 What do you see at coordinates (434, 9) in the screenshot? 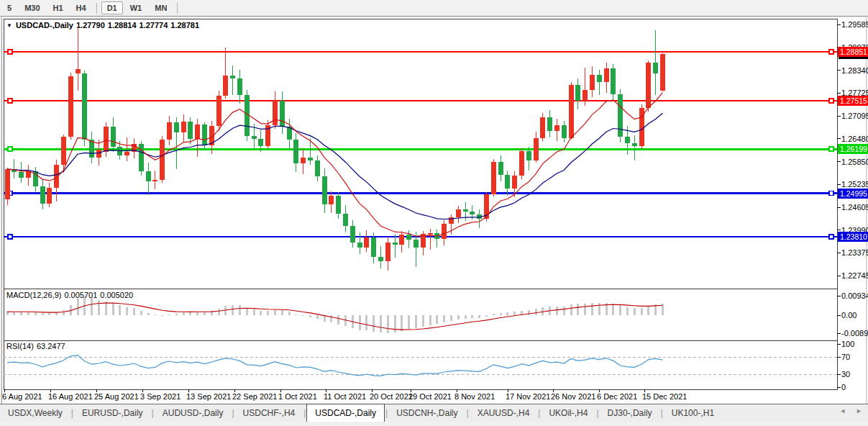
I see `timeframe-toolbar: 5M30H1H4D1W1MN` at bounding box center [434, 9].